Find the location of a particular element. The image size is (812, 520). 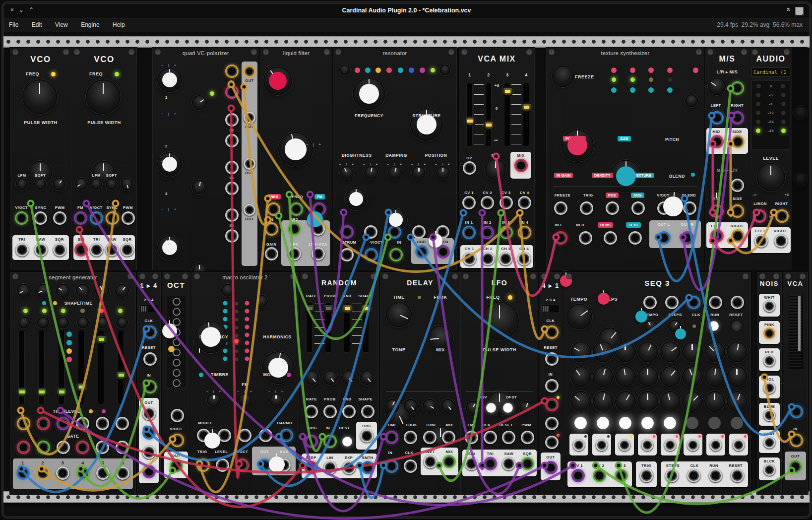

violet-output-jack is located at coordinates (769, 388).